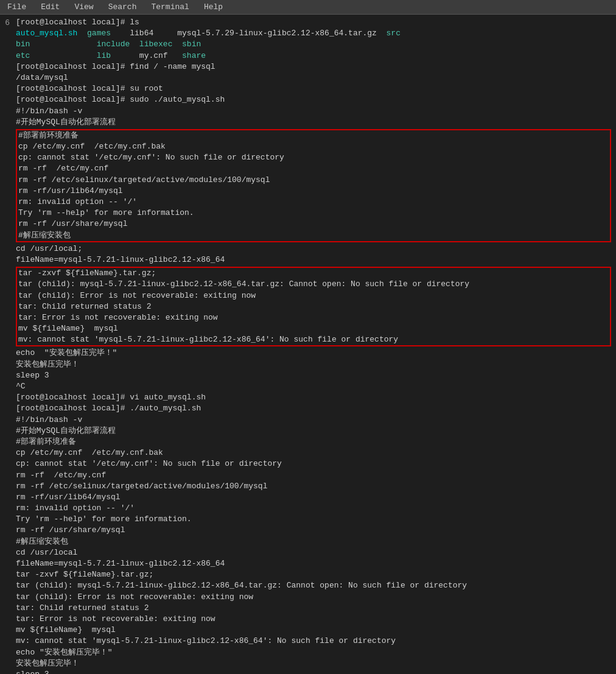 The height and width of the screenshot is (674, 616). I want to click on terminal-line: auto_mysql.sh games lib64 mysql-5.7.29-l…, so click(313, 33).